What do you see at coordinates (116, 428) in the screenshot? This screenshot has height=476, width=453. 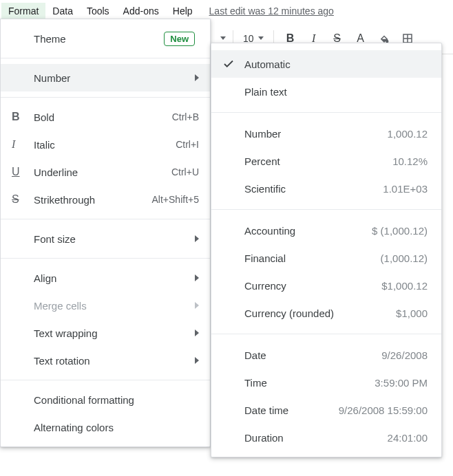 I see `menu-label: Alternating colors` at bounding box center [116, 428].